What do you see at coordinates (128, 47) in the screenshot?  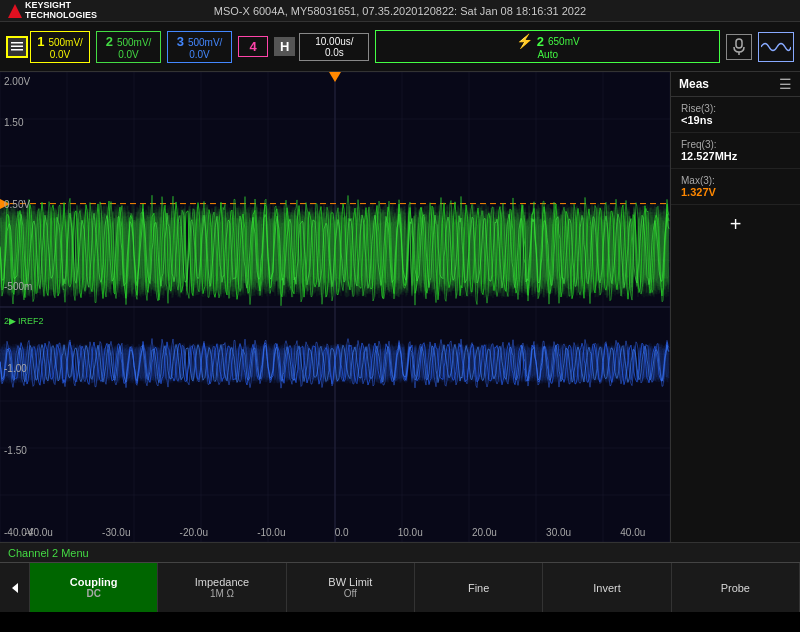 I see `ch2-box: 2 500mV/ 0.0V` at bounding box center [128, 47].